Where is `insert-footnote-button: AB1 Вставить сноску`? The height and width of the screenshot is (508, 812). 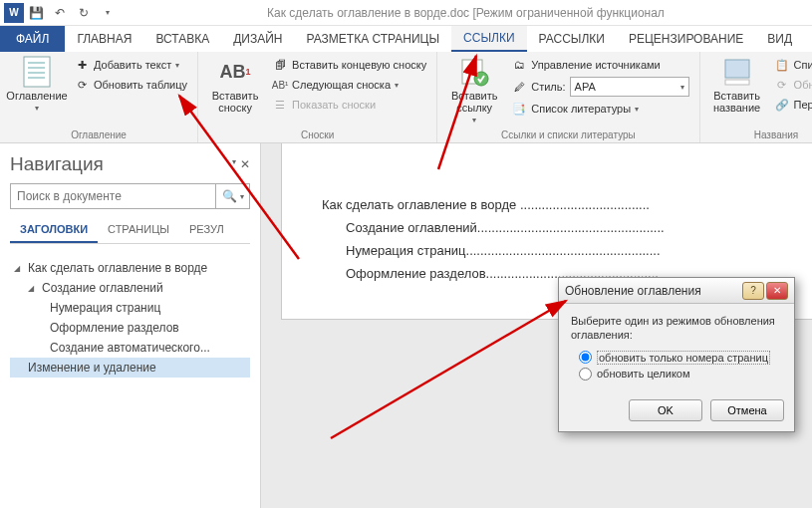 insert-footnote-button: AB1 Вставить сноску is located at coordinates (235, 85).